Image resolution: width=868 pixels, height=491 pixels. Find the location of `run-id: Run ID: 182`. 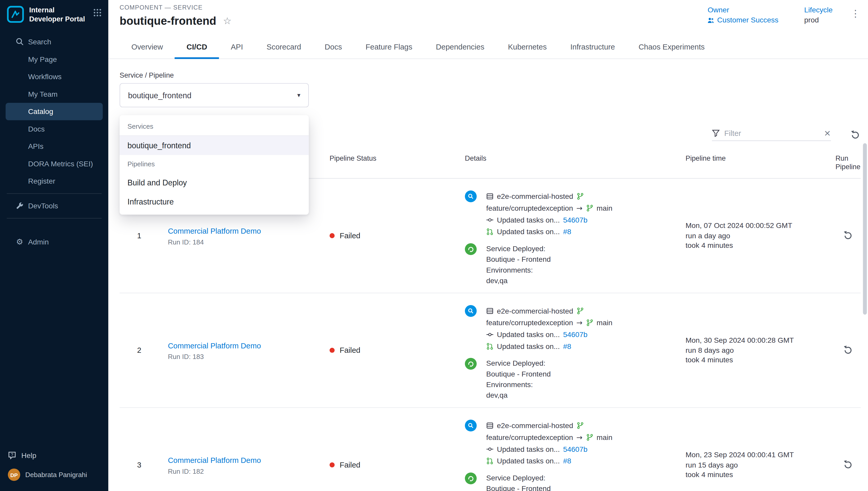

run-id: Run ID: 182 is located at coordinates (245, 471).